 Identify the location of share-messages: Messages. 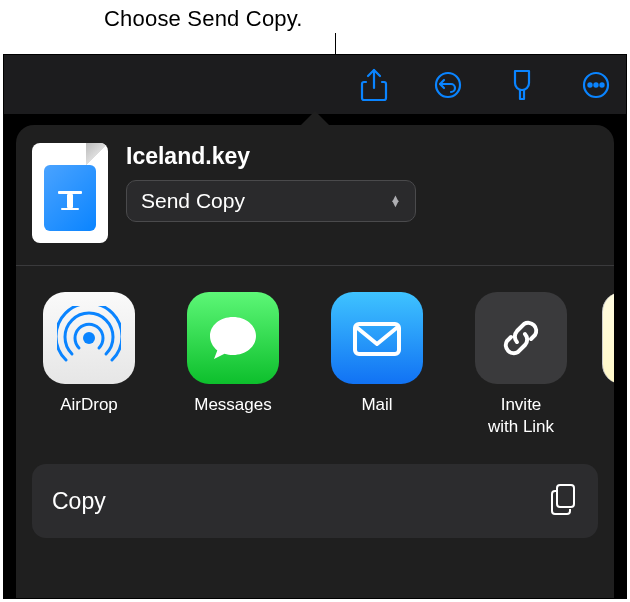
(233, 365).